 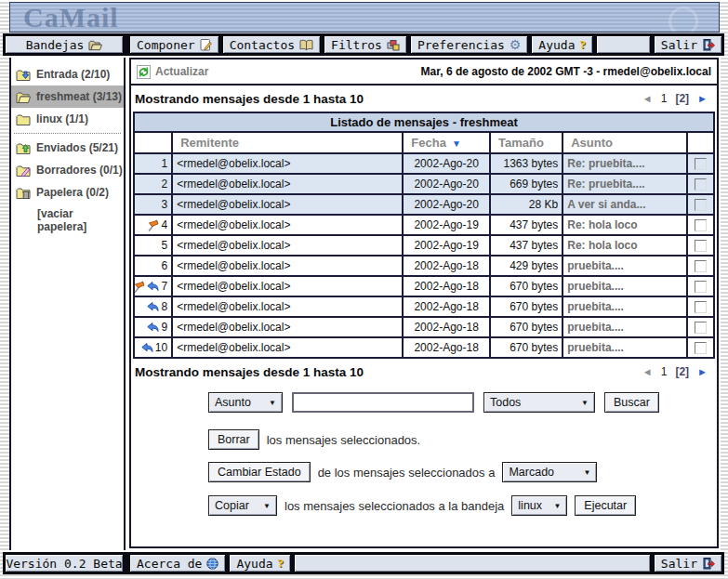 I want to click on message-date: 2002-Ago-18, so click(x=446, y=348).